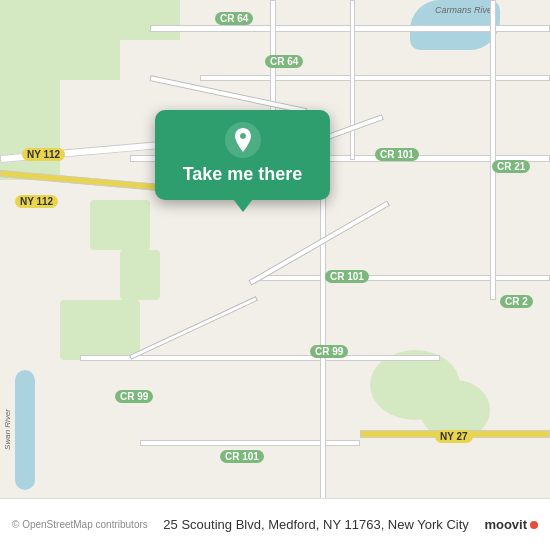 Image resolution: width=550 pixels, height=550 pixels. Describe the element at coordinates (284, 62) in the screenshot. I see `label-cr64-2: CR 64` at that location.